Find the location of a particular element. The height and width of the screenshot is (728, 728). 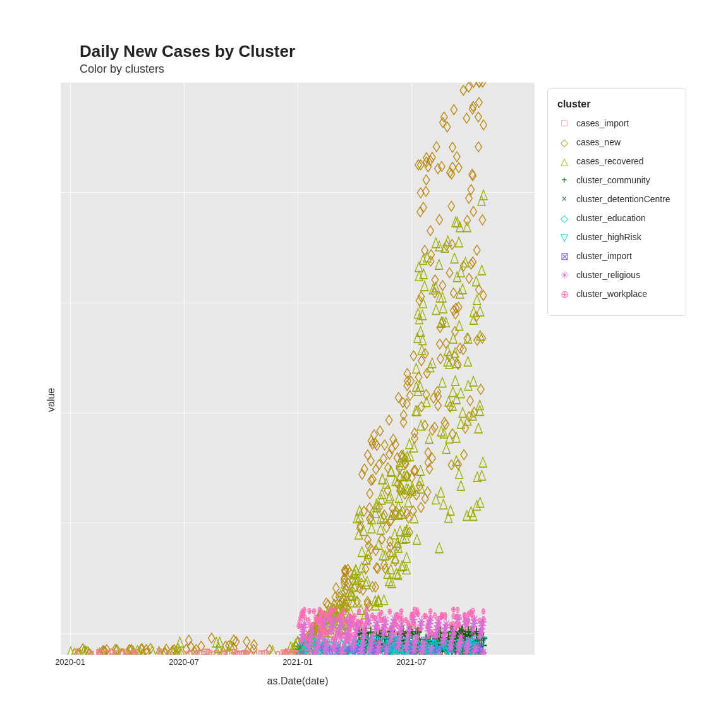

legend-item-label: cluster_workplace is located at coordinates (612, 294).